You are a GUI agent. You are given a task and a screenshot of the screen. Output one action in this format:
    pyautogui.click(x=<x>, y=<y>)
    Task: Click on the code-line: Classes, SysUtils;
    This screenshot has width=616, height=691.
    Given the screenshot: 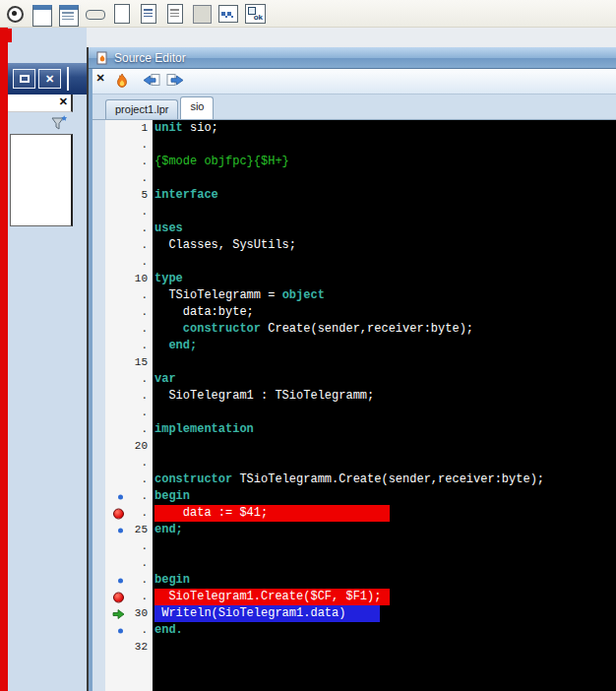 What is the action you would take?
    pyautogui.click(x=386, y=246)
    